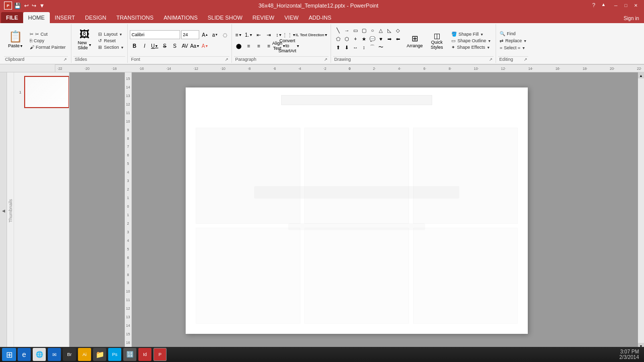  I want to click on taskbar-ie: e, so click(24, 354).